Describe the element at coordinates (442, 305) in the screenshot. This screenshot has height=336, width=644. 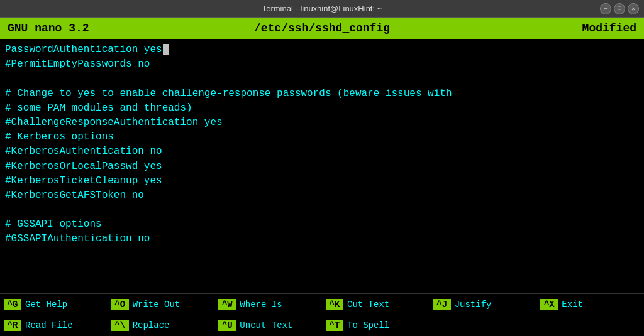
I see `footer-key: ^J` at that location.